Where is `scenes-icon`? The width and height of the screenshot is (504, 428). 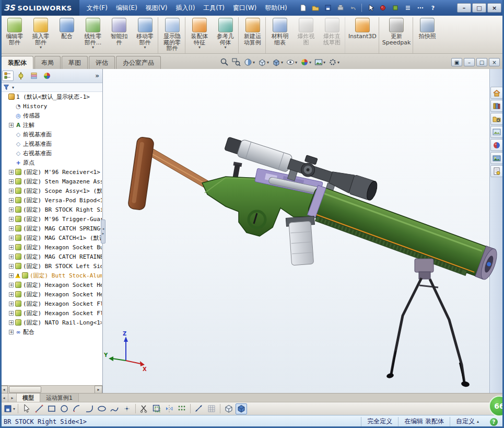
scenes-icon is located at coordinates (497, 158).